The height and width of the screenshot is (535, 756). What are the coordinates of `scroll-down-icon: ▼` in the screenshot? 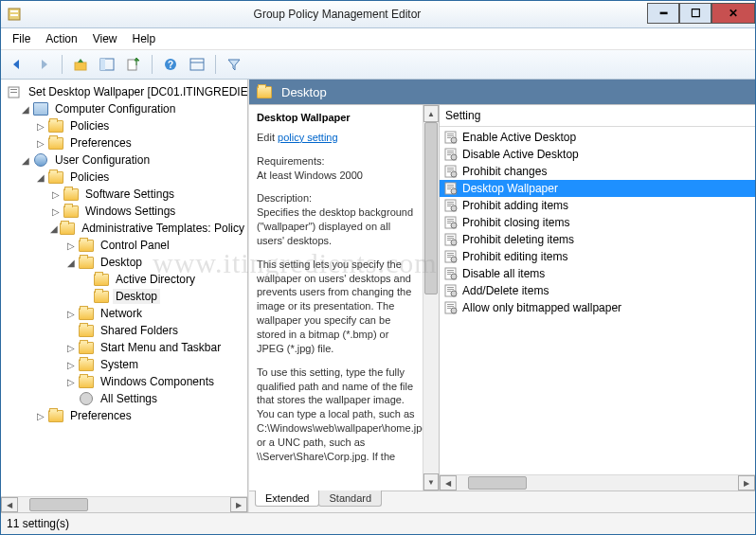 It's located at (431, 482).